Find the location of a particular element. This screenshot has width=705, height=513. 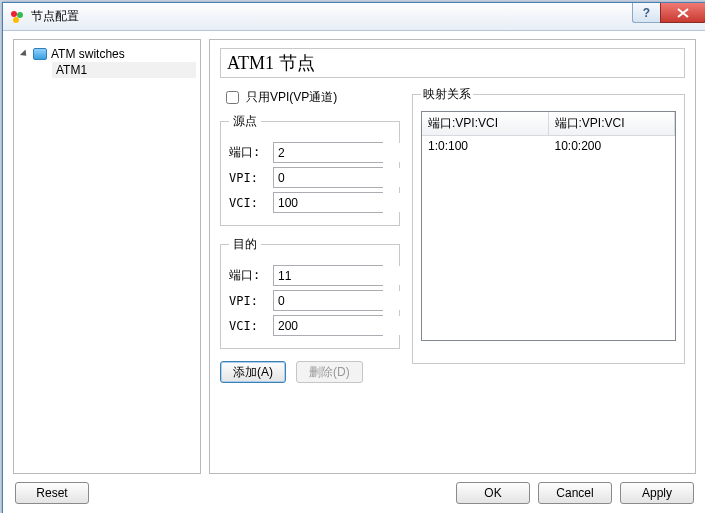

mapping-legend: 映射关系 is located at coordinates (447, 94).